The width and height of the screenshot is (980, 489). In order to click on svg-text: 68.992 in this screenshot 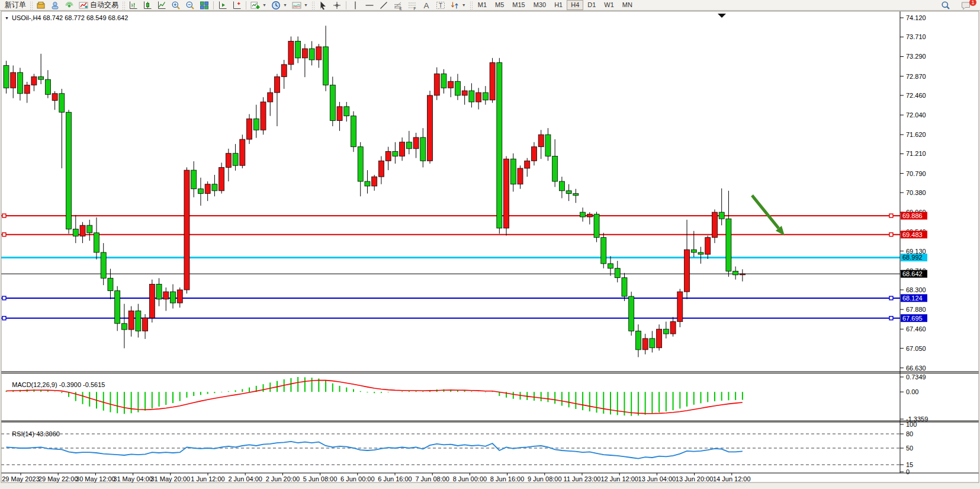, I will do `click(912, 257)`.